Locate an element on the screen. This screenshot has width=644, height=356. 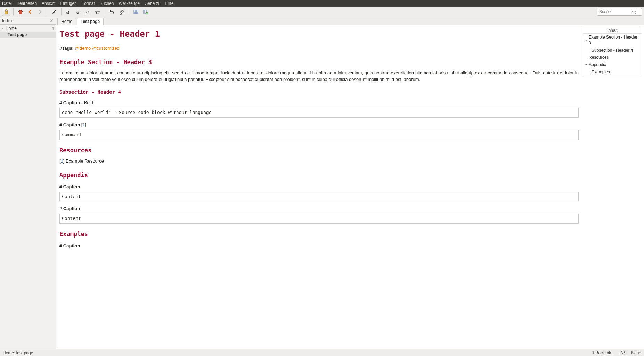
heading-subsection: Subsection - Header 4 is located at coordinates (319, 92).